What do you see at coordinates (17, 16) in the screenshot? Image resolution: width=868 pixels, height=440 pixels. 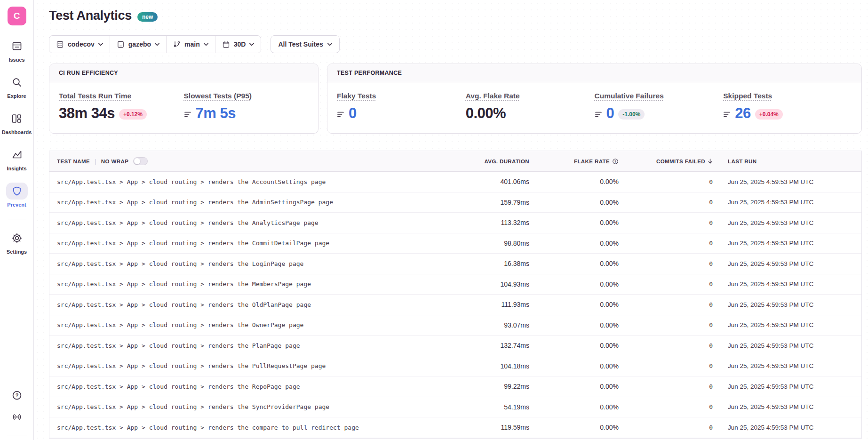 I see `org-avatar: C` at bounding box center [17, 16].